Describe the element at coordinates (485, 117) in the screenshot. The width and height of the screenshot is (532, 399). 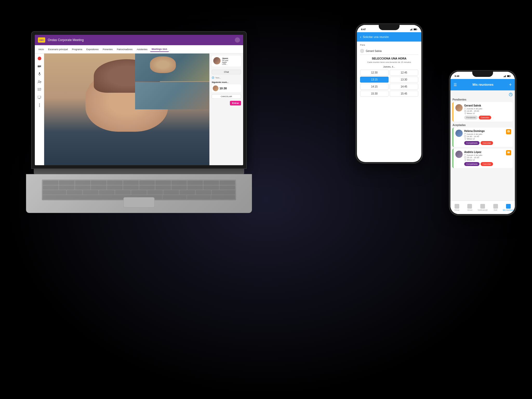
I see `cancelar-button-gerard: Cancelar` at that location.